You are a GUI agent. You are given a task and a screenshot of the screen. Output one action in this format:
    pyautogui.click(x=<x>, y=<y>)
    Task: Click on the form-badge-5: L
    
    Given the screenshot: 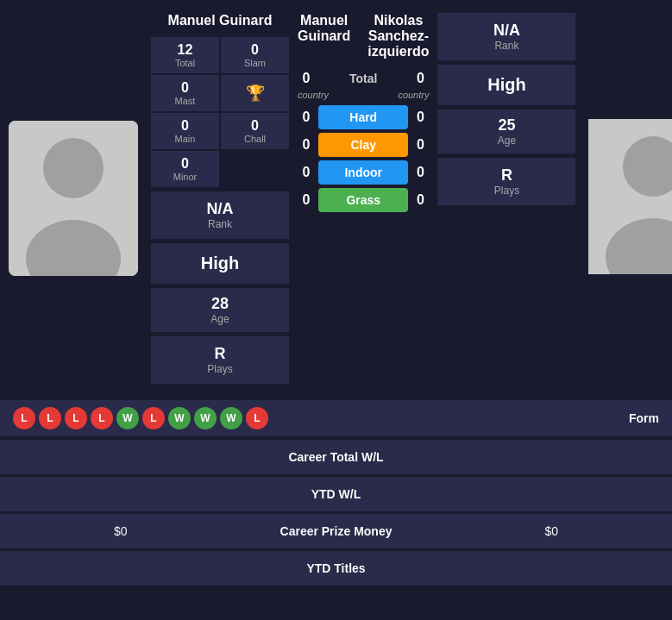 What is the action you would take?
    pyautogui.click(x=154, y=418)
    